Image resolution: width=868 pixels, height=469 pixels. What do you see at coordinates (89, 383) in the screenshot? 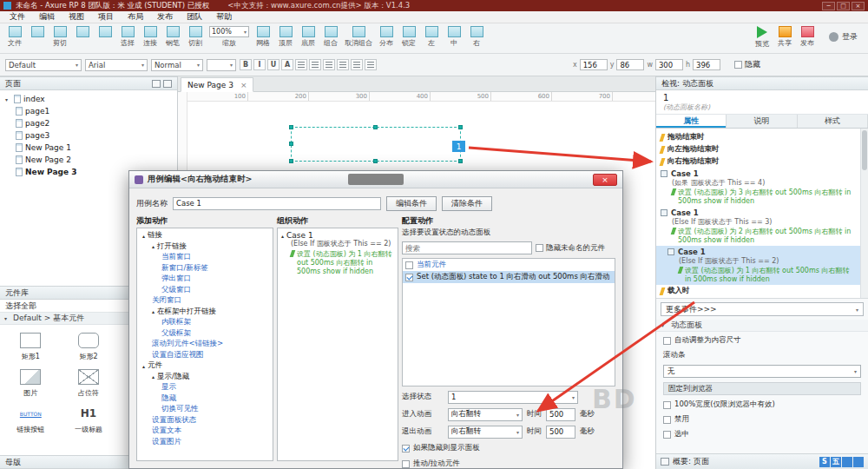
I see `widget-item: 占位符` at bounding box center [89, 383].